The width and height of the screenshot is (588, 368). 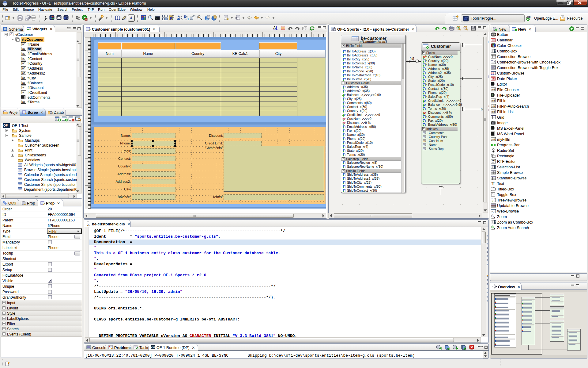 What do you see at coordinates (274, 28) in the screenshot?
I see `svg-text: A` at bounding box center [274, 28].